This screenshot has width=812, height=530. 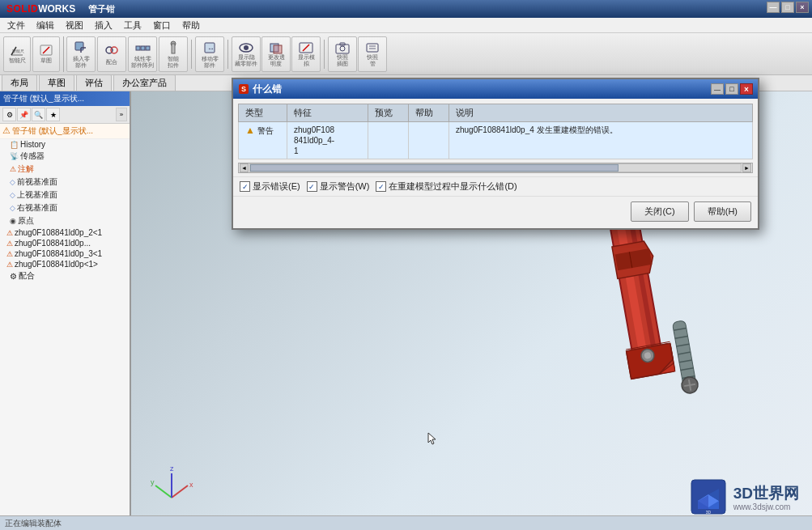 What do you see at coordinates (37, 208) in the screenshot?
I see `right-plane-label: 右视基准面` at bounding box center [37, 208].